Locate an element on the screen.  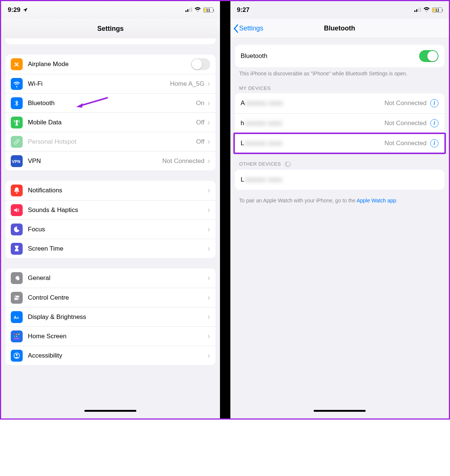
settings-row-hotspot: Personal HotspotOff› is located at coordinates (111, 141).